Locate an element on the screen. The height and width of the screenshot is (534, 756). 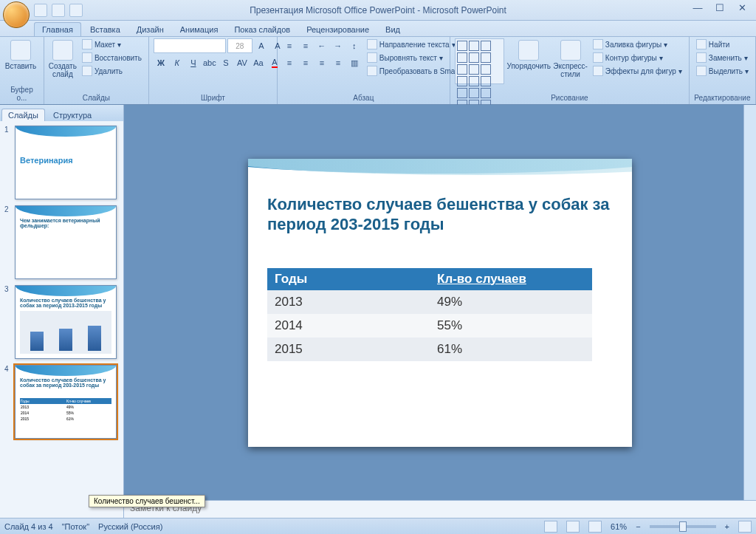
fill-icon is located at coordinates (598, 44).